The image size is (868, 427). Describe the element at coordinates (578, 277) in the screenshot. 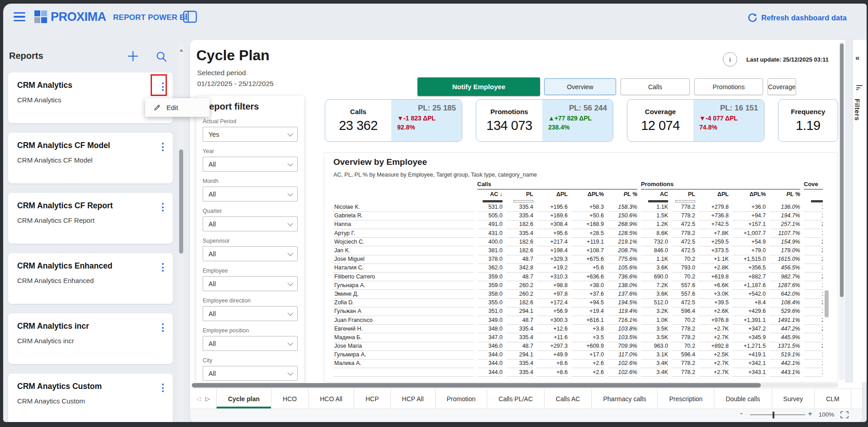

I see `table-row: Filiberto Carrero 359.048.7+310.3+636.67…` at that location.